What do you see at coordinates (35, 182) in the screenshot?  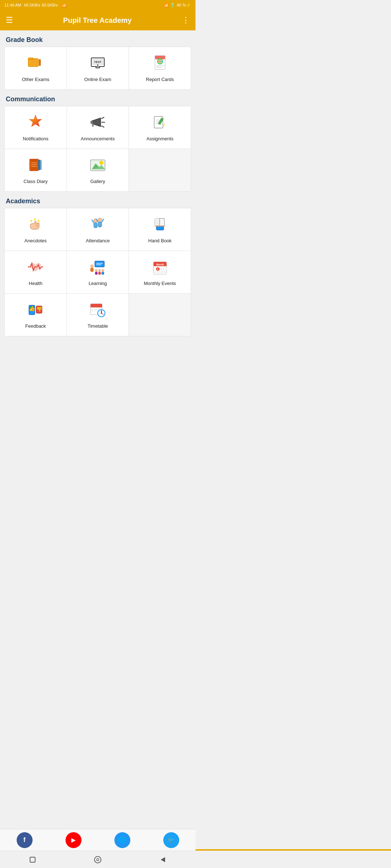 I see `class-diary-label: Class Diary` at bounding box center [35, 182].